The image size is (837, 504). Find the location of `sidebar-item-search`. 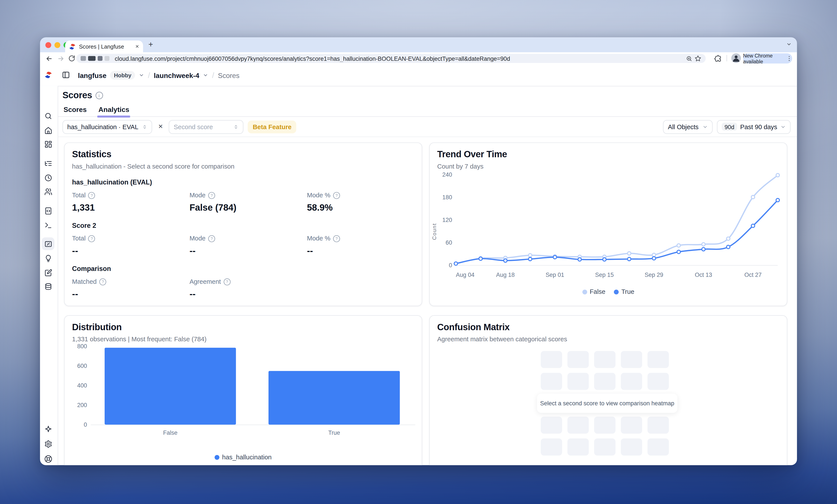

sidebar-item-search is located at coordinates (48, 116).